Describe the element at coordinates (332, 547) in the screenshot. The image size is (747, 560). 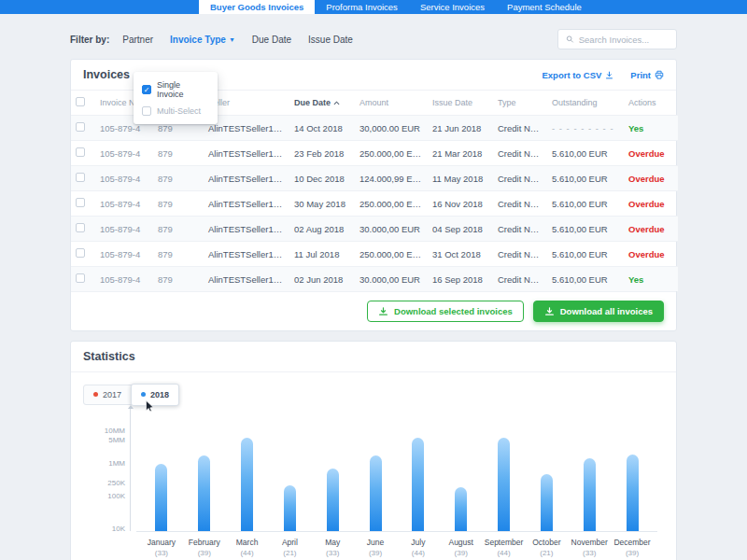
I see `x-label-may: May(33)` at that location.